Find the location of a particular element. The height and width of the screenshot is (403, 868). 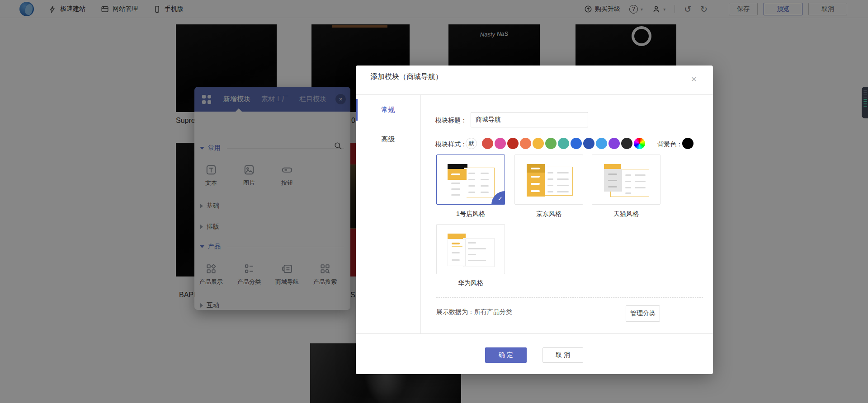

style-card-label: 京东风格 is located at coordinates (549, 214).